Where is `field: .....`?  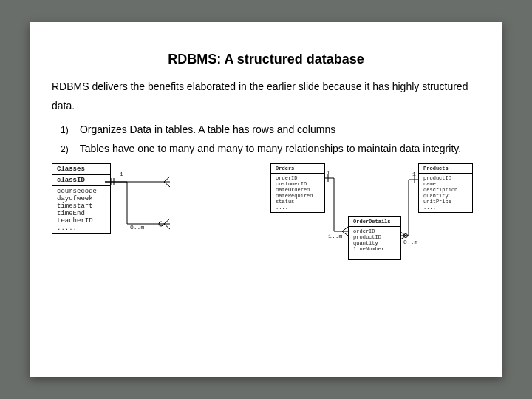
field: ..... is located at coordinates (81, 228).